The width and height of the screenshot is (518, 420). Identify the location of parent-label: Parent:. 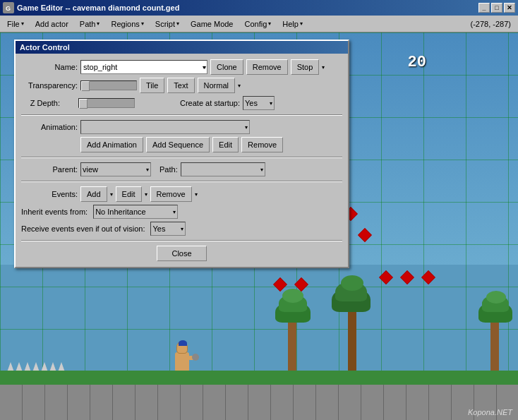
(49, 169).